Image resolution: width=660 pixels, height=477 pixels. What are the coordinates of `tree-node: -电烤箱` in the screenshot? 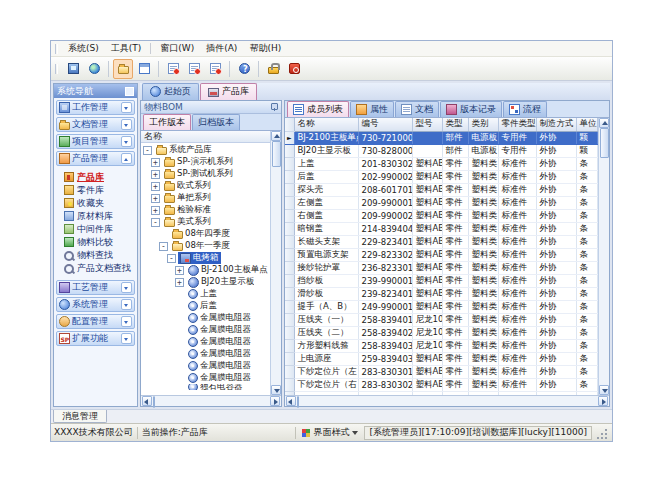 It's located at (206, 258).